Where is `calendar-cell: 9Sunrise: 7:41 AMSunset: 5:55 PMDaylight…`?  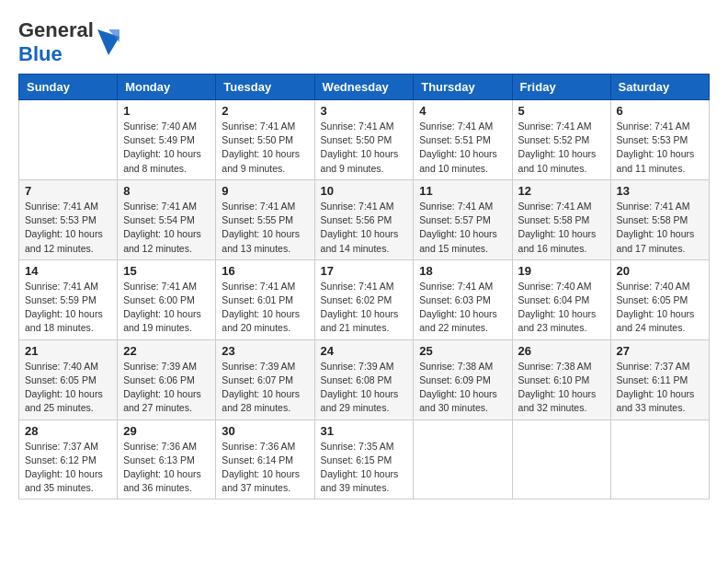 calendar-cell: 9Sunrise: 7:41 AMSunset: 5:55 PMDaylight… is located at coordinates (265, 219).